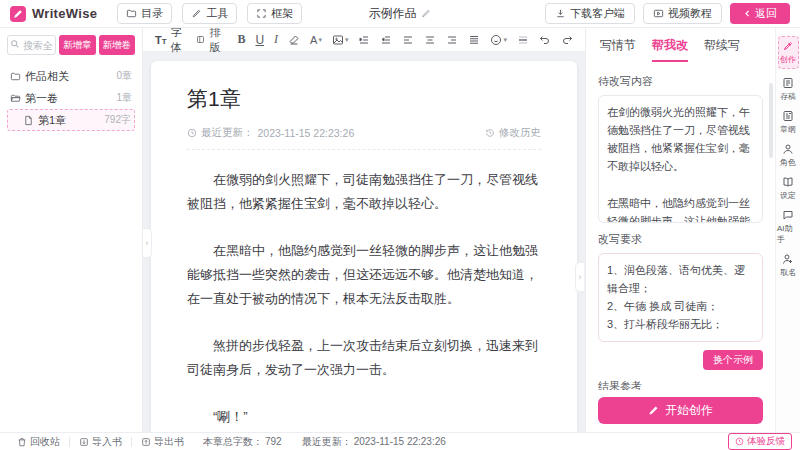 This screenshot has width=800, height=450. Describe the element at coordinates (210, 14) in the screenshot. I see `tools-button: 工具` at that location.